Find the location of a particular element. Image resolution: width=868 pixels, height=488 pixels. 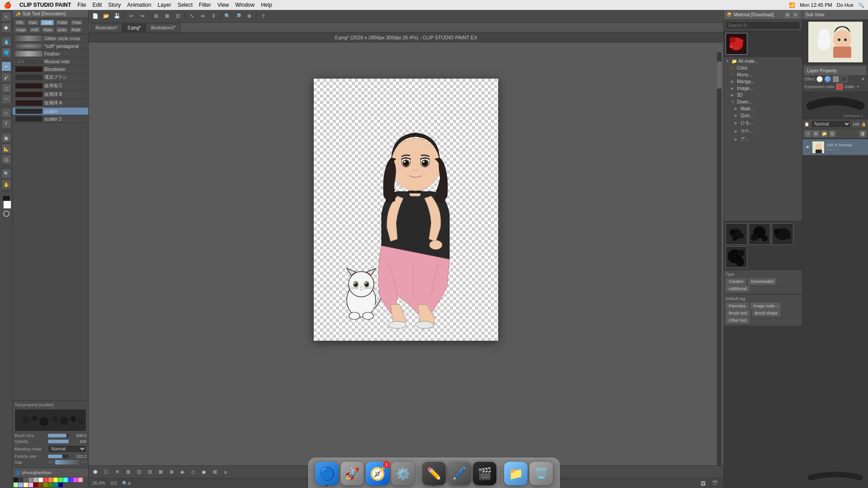

dock-launchpad-icon: 🚀 is located at coordinates (352, 474).